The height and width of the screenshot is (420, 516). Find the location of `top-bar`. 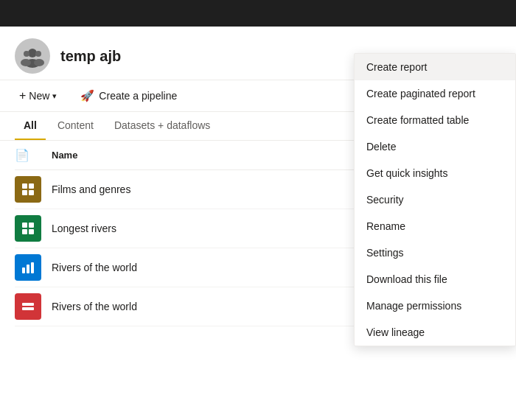

top-bar is located at coordinates (258, 13).